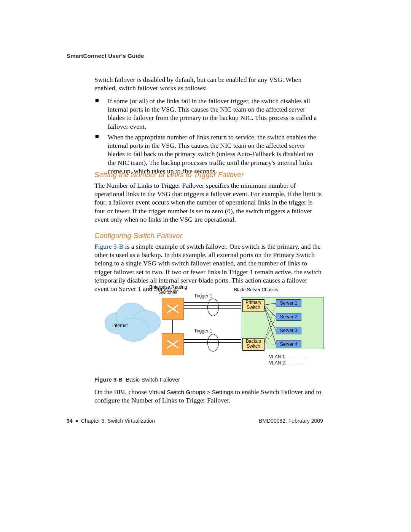 This screenshot has height=532, width=411. Describe the element at coordinates (135, 320) in the screenshot. I see `internet-cloud-icon` at that location.